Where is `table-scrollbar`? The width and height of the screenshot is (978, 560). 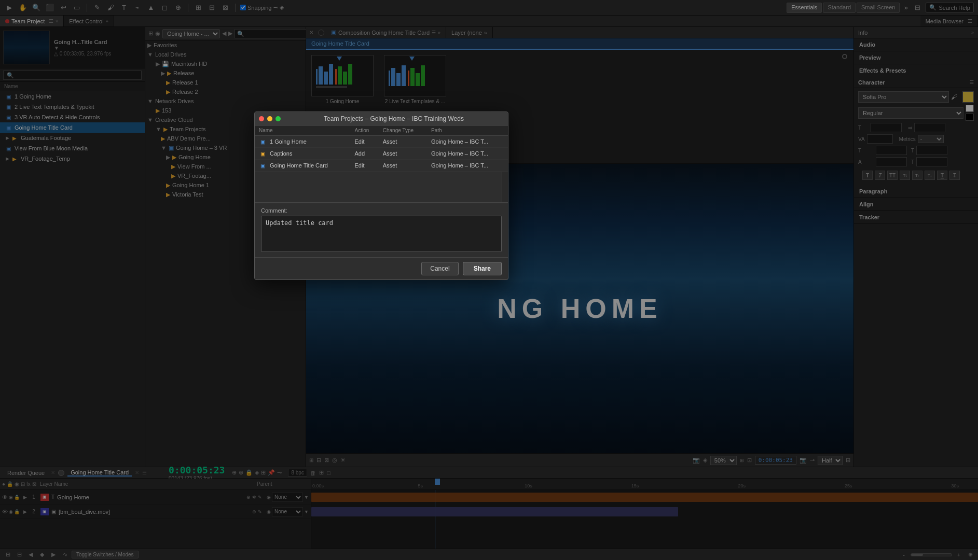
table-scrollbar is located at coordinates (505, 187).